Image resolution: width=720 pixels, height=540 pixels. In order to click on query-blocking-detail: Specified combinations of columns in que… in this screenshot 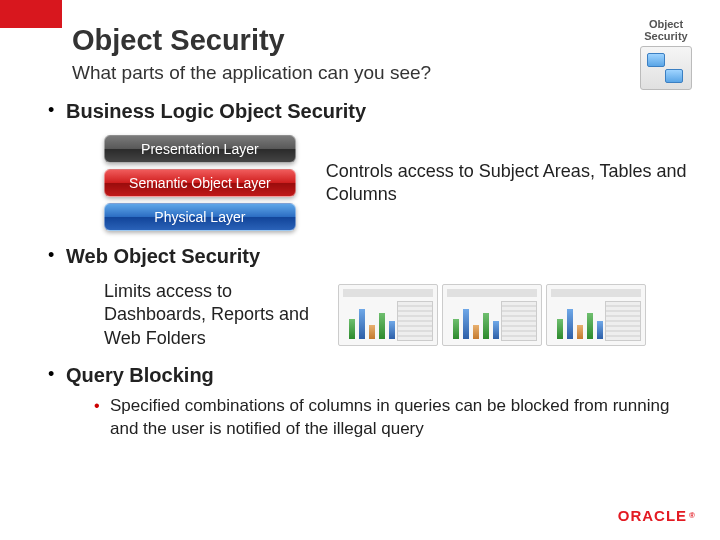, I will do `click(392, 418)`.